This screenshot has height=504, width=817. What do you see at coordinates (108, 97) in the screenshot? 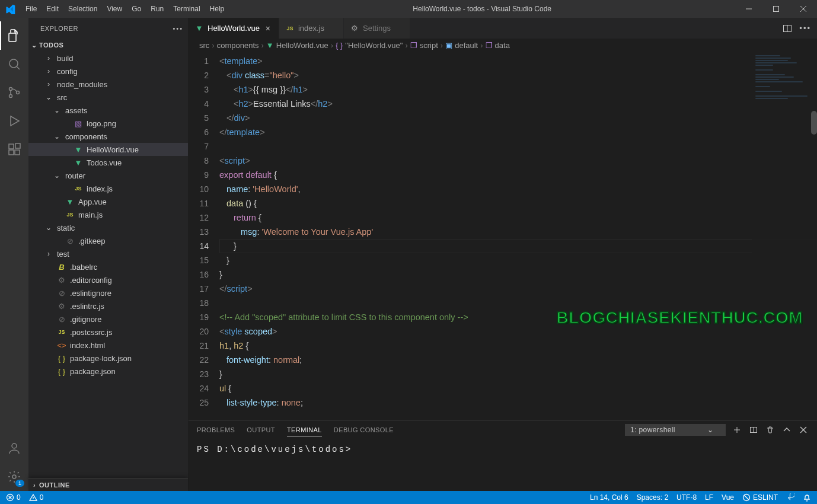
I see `tree-item: ⌄src` at bounding box center [108, 97].